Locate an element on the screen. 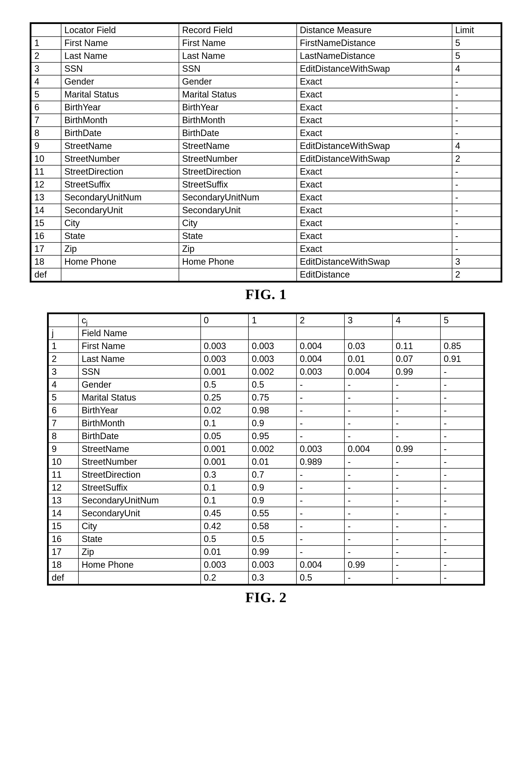 The width and height of the screenshot is (532, 783). table-row: 6BirthYearBirthYearExact- is located at coordinates (266, 107).